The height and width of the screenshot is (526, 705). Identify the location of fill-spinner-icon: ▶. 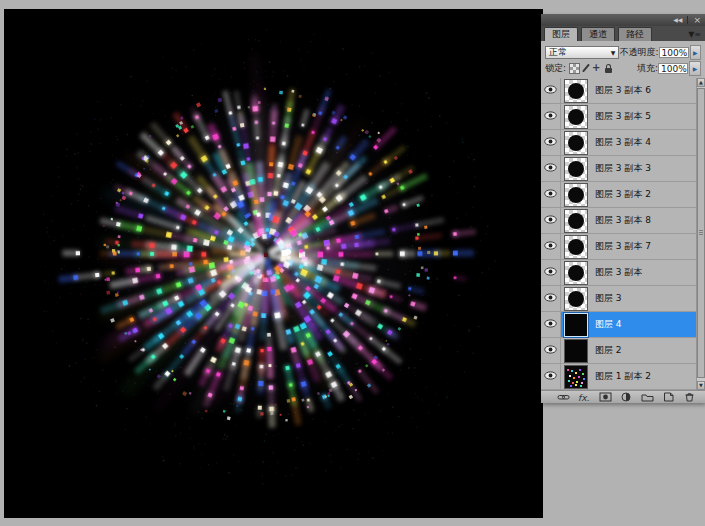
(695, 68).